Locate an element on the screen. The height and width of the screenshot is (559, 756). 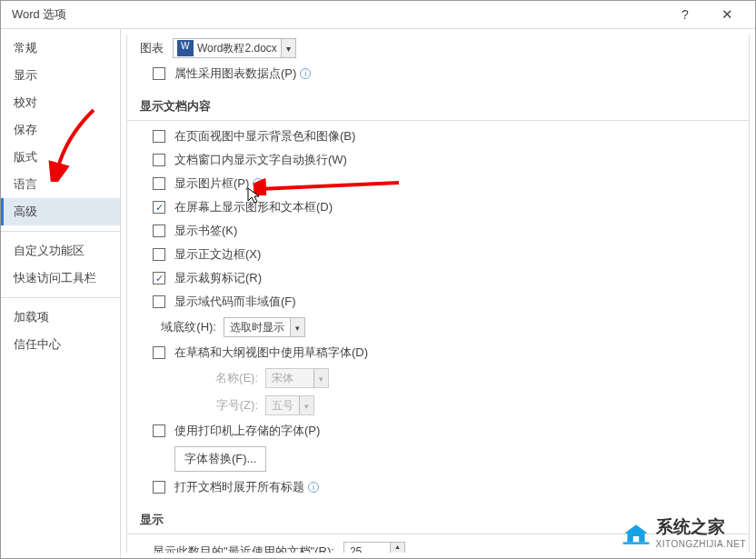
font-substitution-button: 字体替换(F)... is located at coordinates (220, 459).